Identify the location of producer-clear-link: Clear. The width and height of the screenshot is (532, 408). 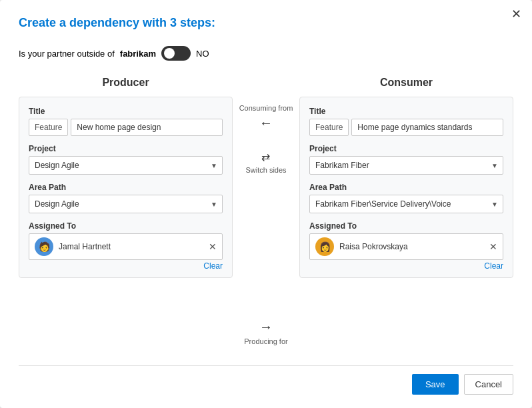
(125, 266).